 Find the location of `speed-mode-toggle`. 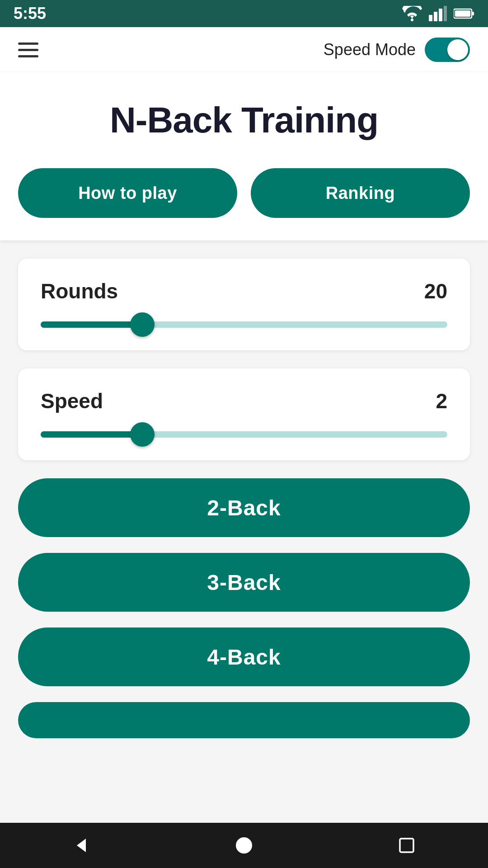

speed-mode-toggle is located at coordinates (447, 50).